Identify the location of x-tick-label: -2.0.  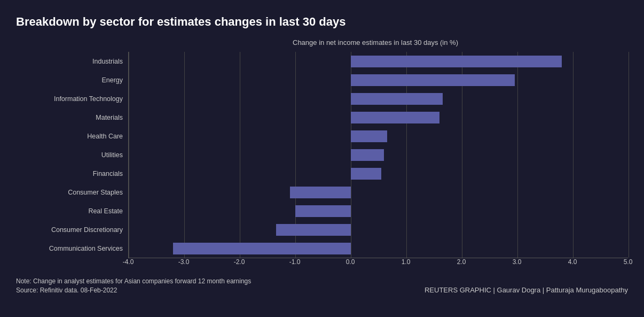
(239, 262).